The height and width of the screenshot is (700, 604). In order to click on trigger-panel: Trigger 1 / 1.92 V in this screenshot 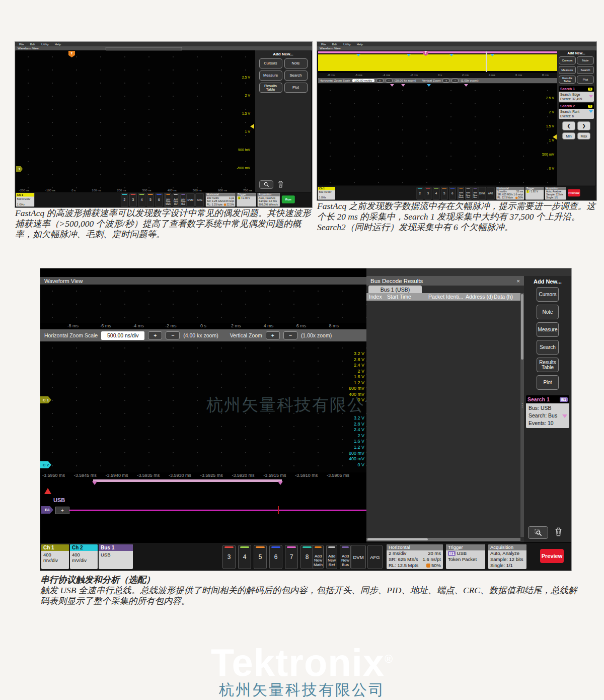, I will do `click(535, 193)`.